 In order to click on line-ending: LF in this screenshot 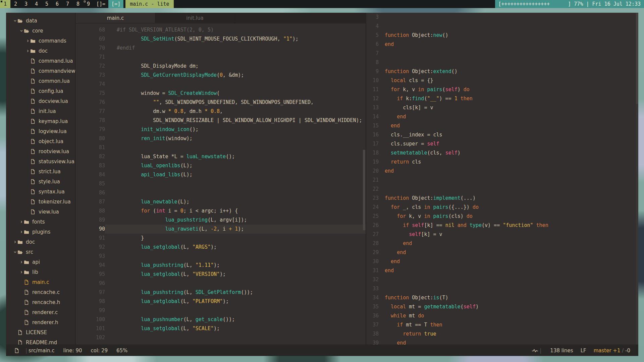, I will do `click(584, 351)`.